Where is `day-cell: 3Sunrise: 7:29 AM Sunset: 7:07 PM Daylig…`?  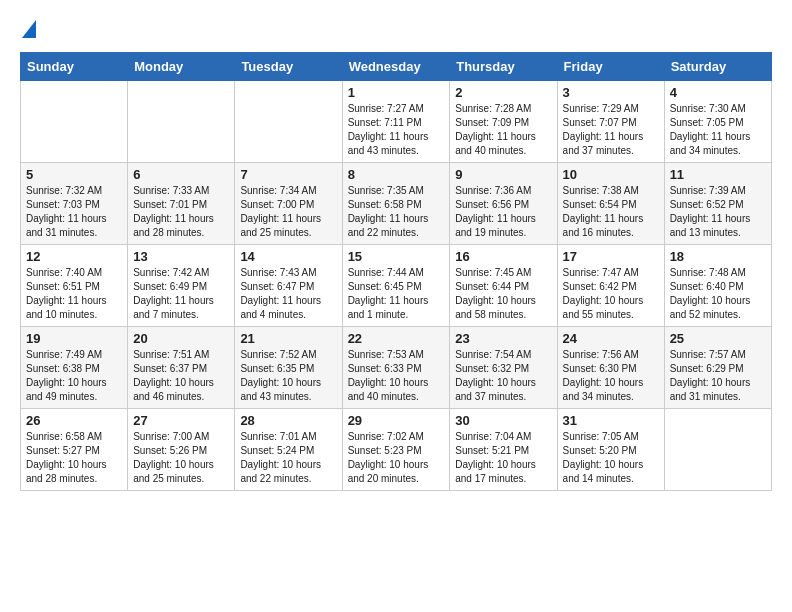 day-cell: 3Sunrise: 7:29 AM Sunset: 7:07 PM Daylig… is located at coordinates (610, 122).